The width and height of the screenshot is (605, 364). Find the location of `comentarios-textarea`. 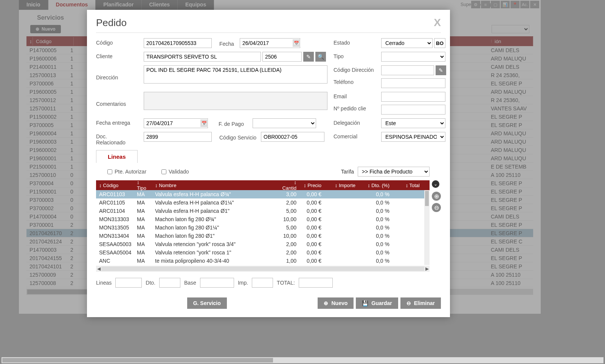

comentarios-textarea is located at coordinates (236, 101).